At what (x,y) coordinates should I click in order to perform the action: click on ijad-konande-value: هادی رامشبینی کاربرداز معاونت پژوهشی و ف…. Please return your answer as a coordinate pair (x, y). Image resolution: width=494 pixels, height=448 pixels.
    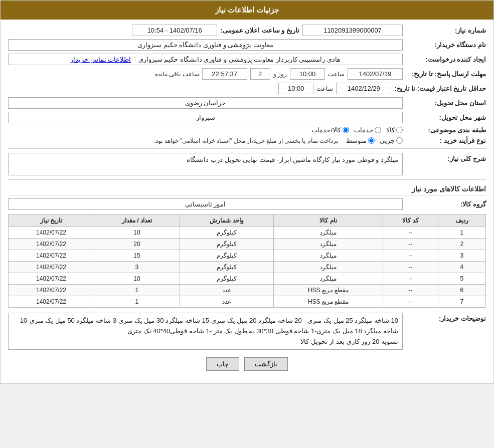
    Looking at the image, I should click on (206, 59).